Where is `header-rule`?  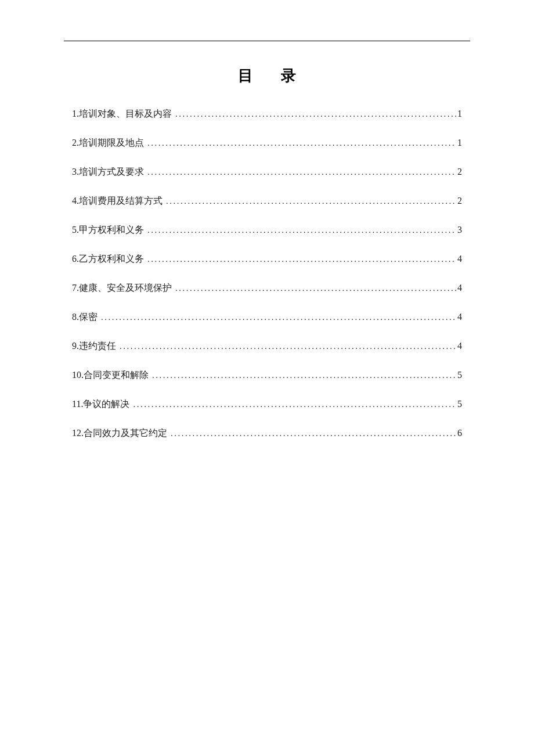 header-rule is located at coordinates (267, 41).